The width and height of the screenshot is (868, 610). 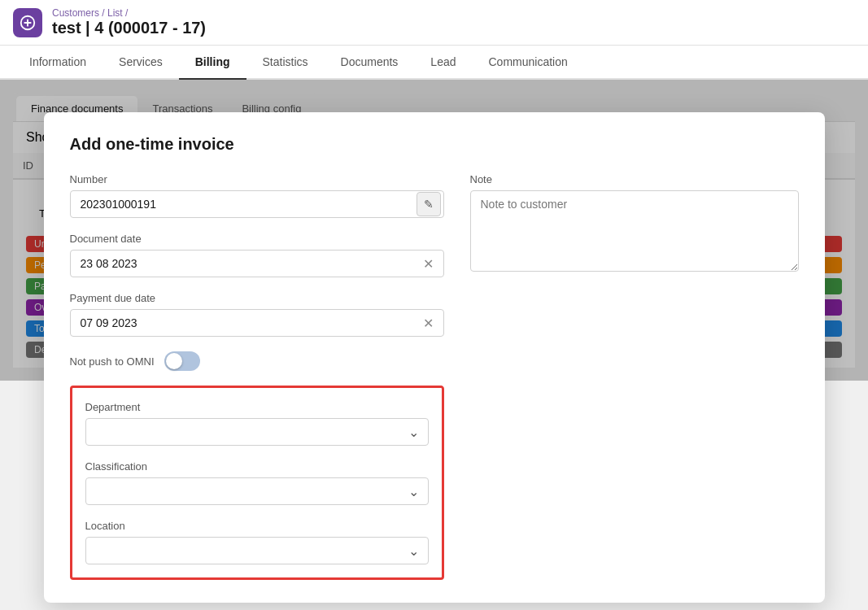 I want to click on page-title: test | 4 (000017 - 17), so click(x=129, y=28).